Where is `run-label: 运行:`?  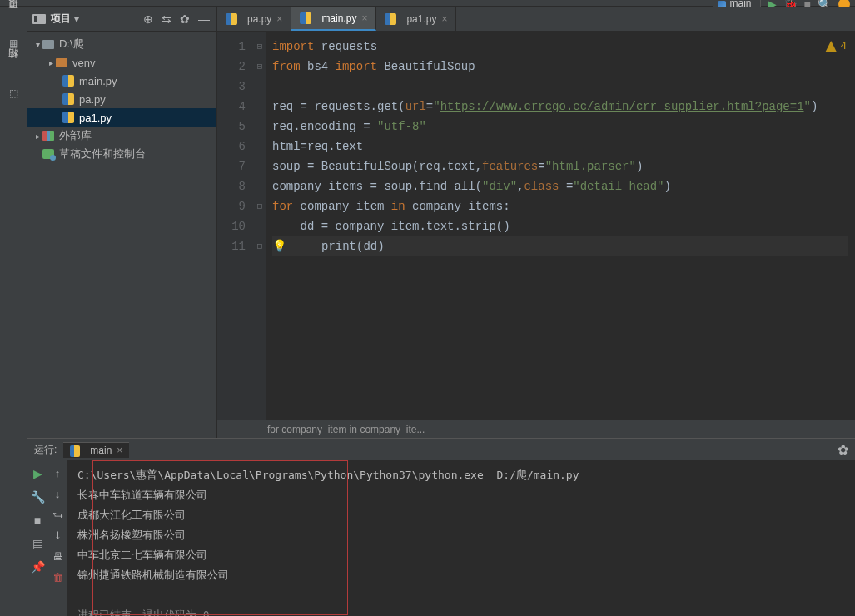
run-label: 运行: is located at coordinates (45, 450).